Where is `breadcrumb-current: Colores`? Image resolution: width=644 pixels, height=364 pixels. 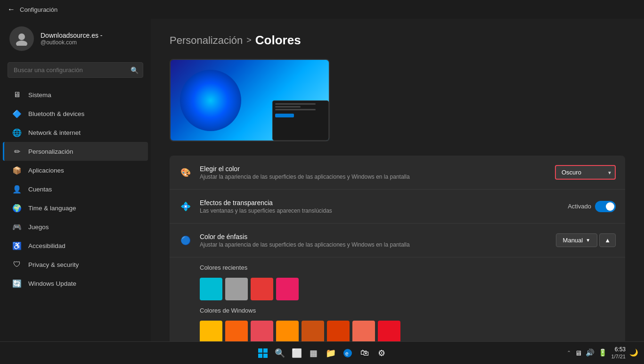
breadcrumb-current: Colores is located at coordinates (278, 41).